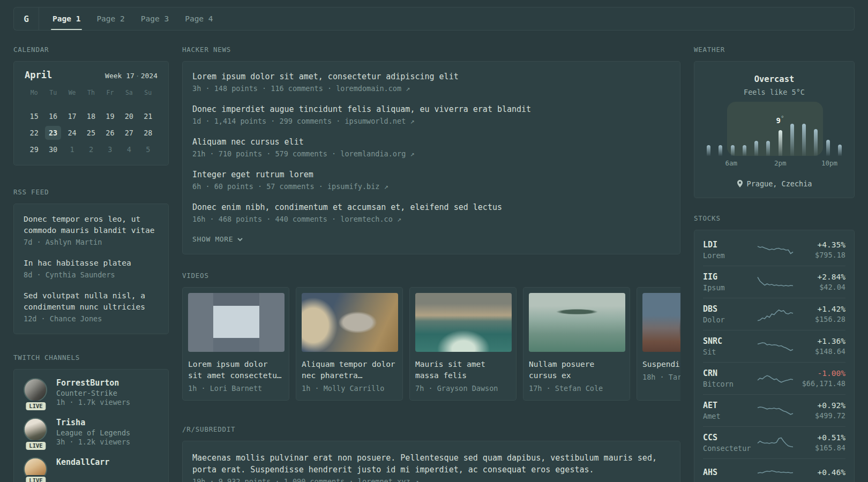 This screenshot has width=868, height=482. What do you see at coordinates (91, 192) in the screenshot?
I see `rss-section-label: RSS FEED` at bounding box center [91, 192].